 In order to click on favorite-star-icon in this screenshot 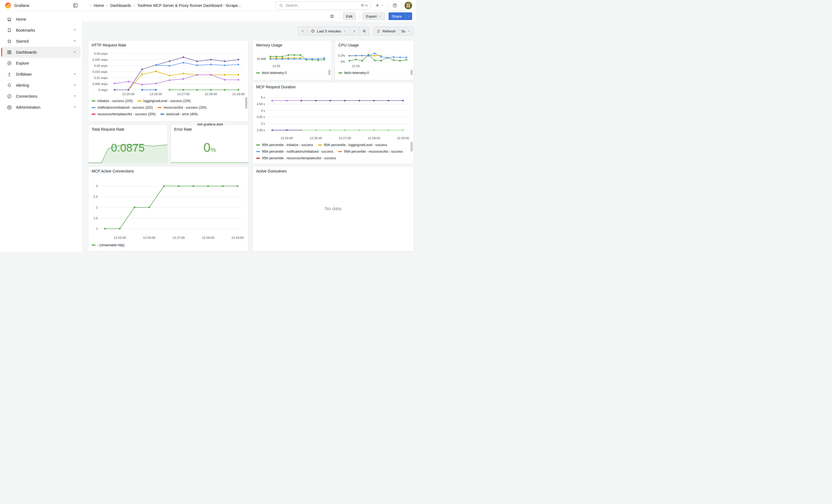, I will do `click(332, 16)`.